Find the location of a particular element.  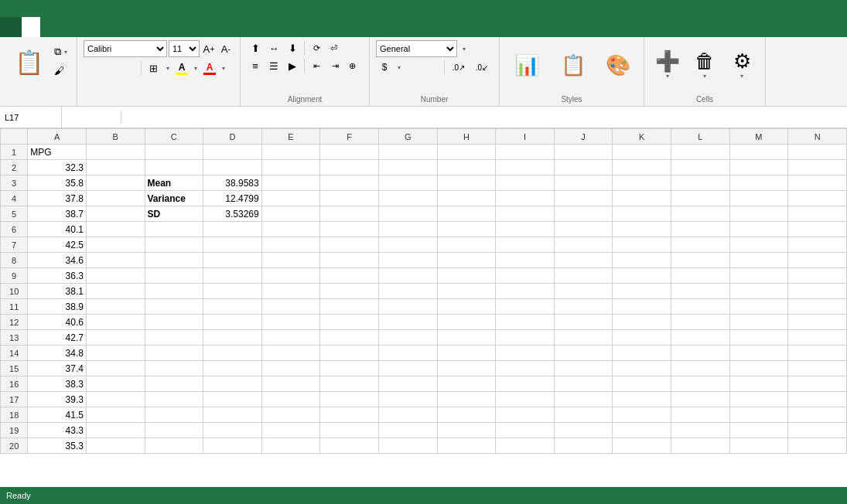

col-header-b: B is located at coordinates (115, 137).